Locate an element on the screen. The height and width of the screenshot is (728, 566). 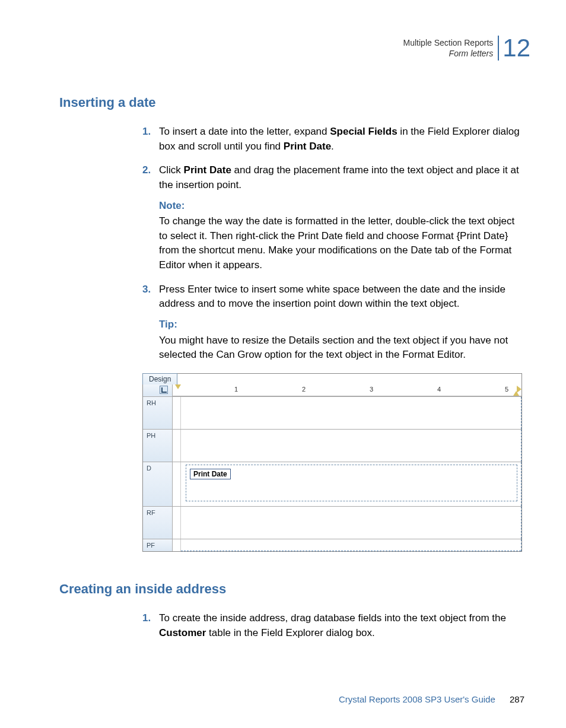
chapter-number: 12 is located at coordinates (514, 48).